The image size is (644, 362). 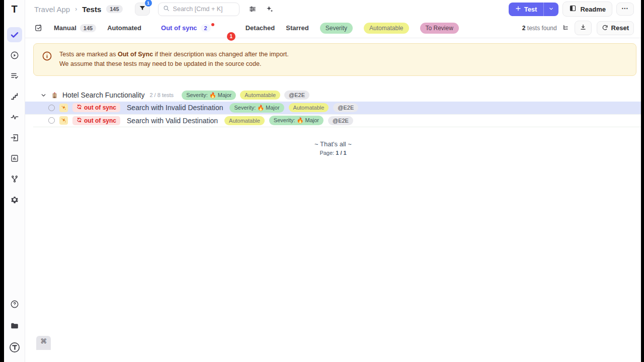 I want to click on suite-row: Hotel Search Functionality 2 / 8 tests S…, so click(x=333, y=96).